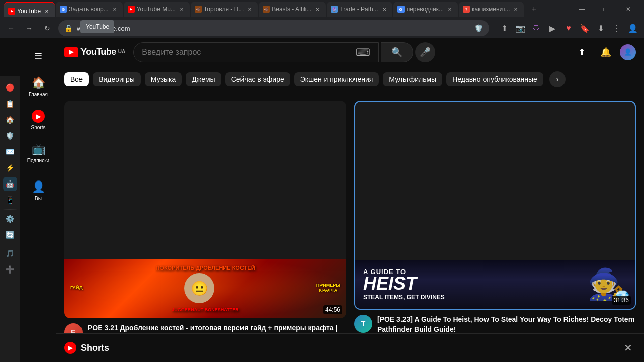  Describe the element at coordinates (247, 52) in the screenshot. I see `search-input` at that location.